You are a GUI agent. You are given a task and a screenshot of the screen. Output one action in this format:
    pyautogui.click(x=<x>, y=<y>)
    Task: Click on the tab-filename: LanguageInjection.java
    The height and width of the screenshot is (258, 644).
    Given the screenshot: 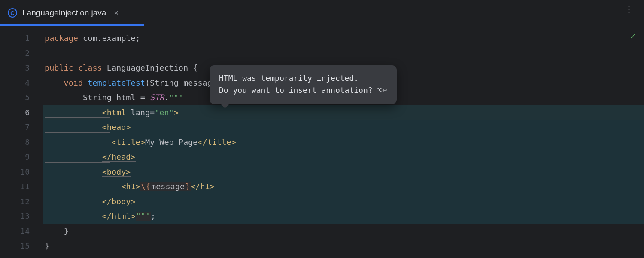 What is the action you would take?
    pyautogui.click(x=64, y=13)
    